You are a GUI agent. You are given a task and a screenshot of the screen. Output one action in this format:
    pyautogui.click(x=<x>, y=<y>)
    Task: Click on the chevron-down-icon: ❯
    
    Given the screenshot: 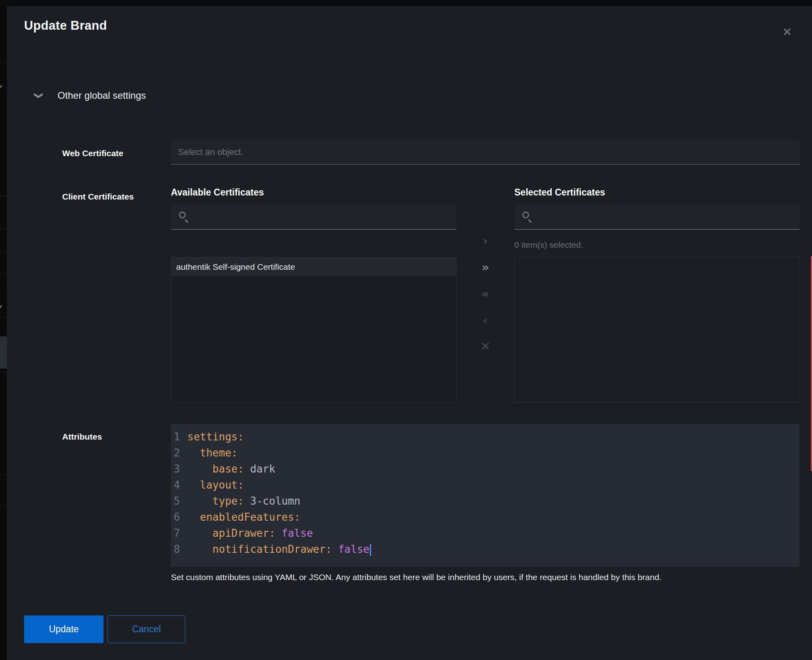 What is the action you would take?
    pyautogui.click(x=39, y=96)
    